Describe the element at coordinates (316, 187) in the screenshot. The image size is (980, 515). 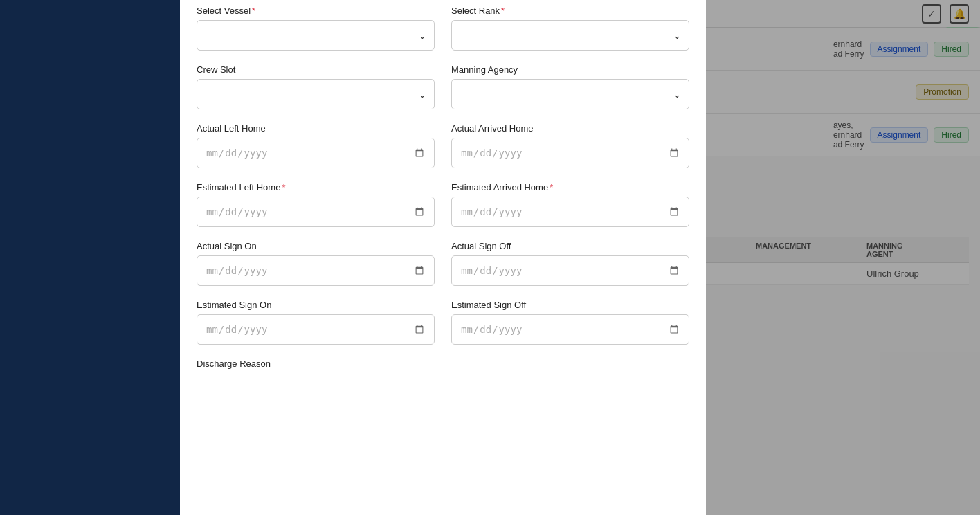
I see `estimated-left-home-label: Estimated Left Home*` at that location.